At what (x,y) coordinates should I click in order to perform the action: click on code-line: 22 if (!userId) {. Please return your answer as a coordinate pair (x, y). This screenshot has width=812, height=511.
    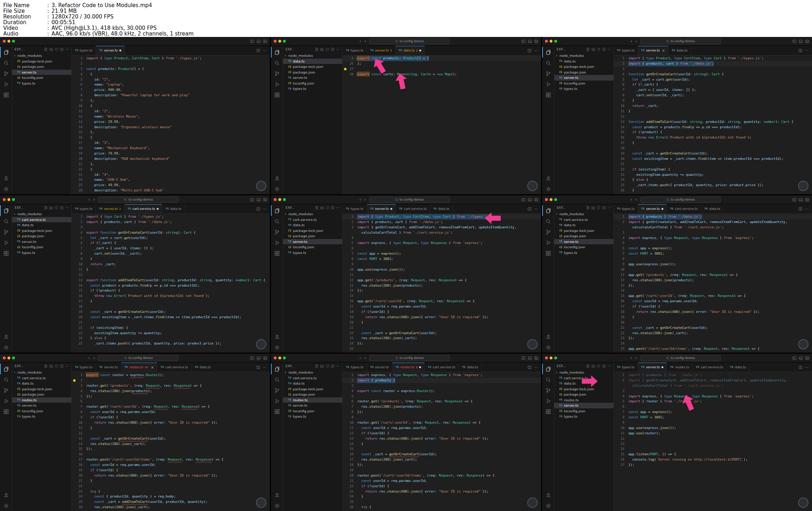
    Looking at the image, I should click on (442, 486).